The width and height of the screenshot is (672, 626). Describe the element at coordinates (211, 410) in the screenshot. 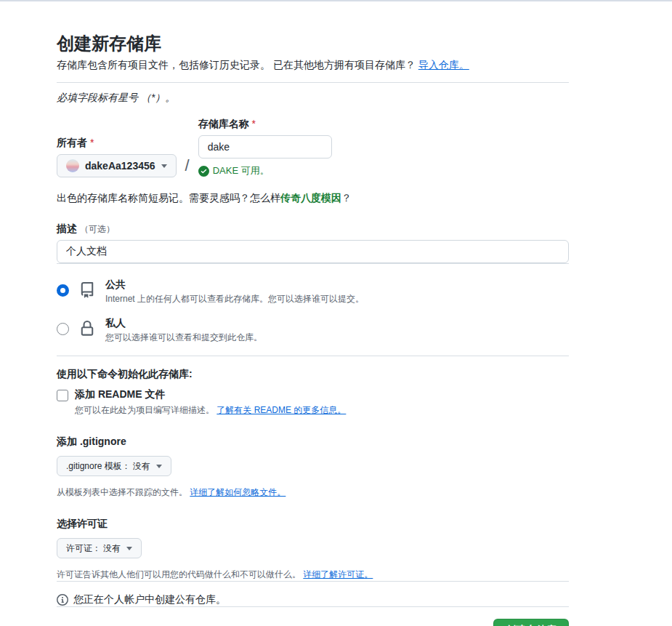

I see `readme-desc: 您可以在此处为项目编写详细描述。 了解有关 README 的更多信息。` at that location.